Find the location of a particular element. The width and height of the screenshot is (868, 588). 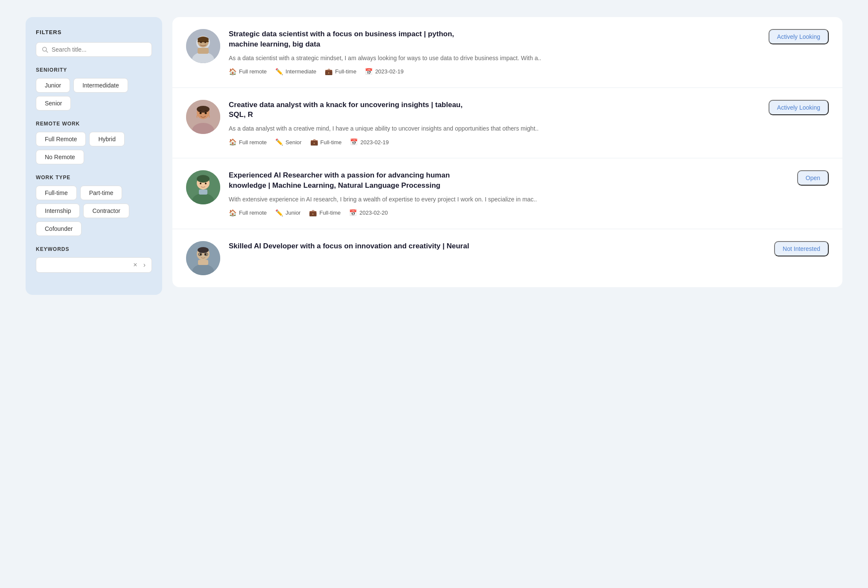

seniority-intermediate: Intermedidate is located at coordinates (101, 85).